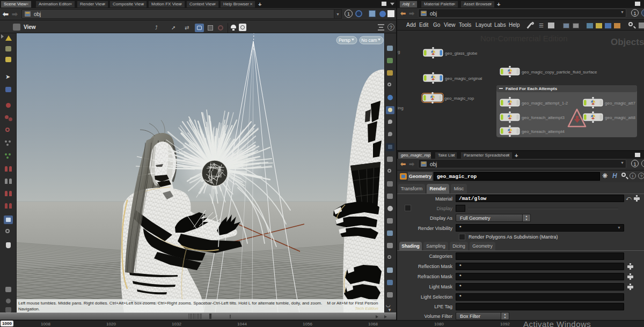 This screenshot has height=327, width=644. Describe the element at coordinates (545, 103) in the screenshot. I see `svg-text: geo_magic_attempt_1-2` at that location.